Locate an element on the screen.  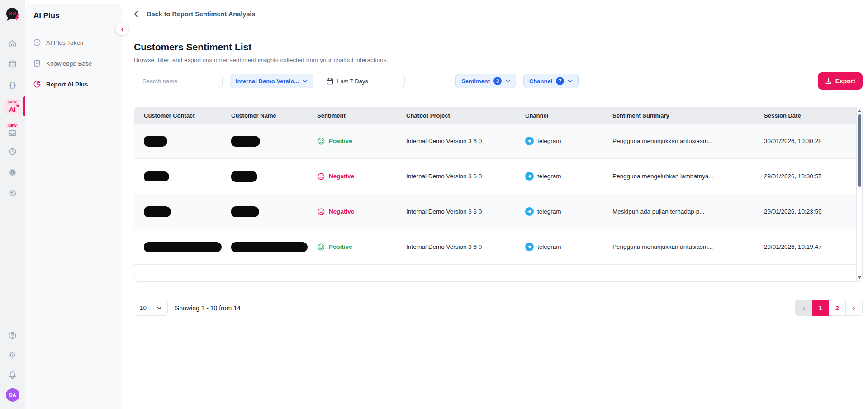
column-header: Customer Contact is located at coordinates (178, 116).